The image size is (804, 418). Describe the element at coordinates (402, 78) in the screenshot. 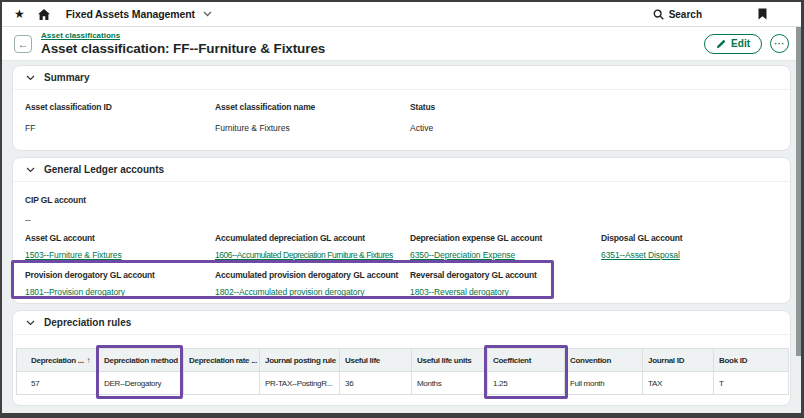

I see `summary-section-header: Summary` at that location.